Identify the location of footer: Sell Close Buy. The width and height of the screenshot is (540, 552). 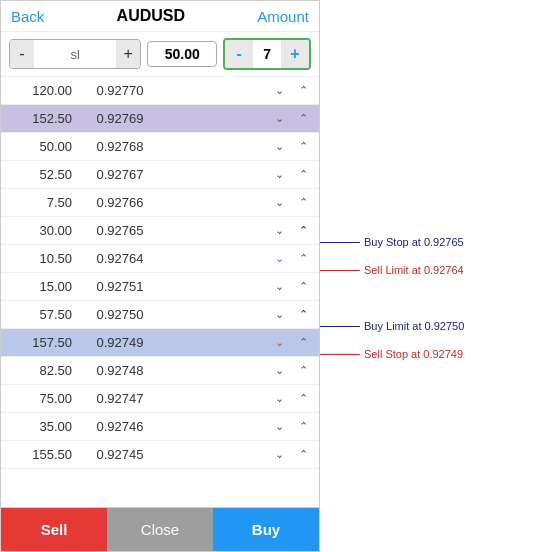
(160, 529).